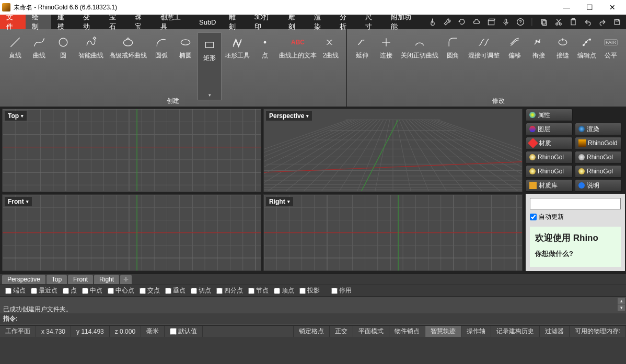  What do you see at coordinates (265, 47) in the screenshot?
I see `tool-point: 点` at bounding box center [265, 47].